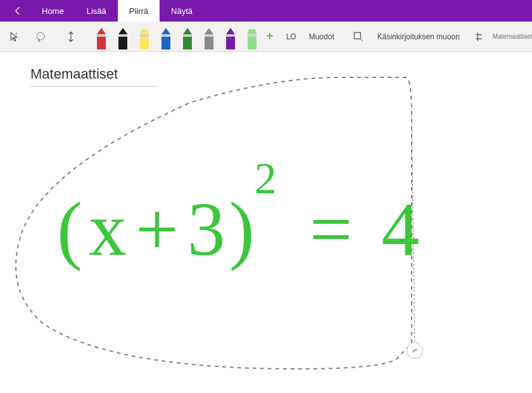 The image size is (532, 393). I want to click on page-title: Matemaattiset, so click(94, 76).